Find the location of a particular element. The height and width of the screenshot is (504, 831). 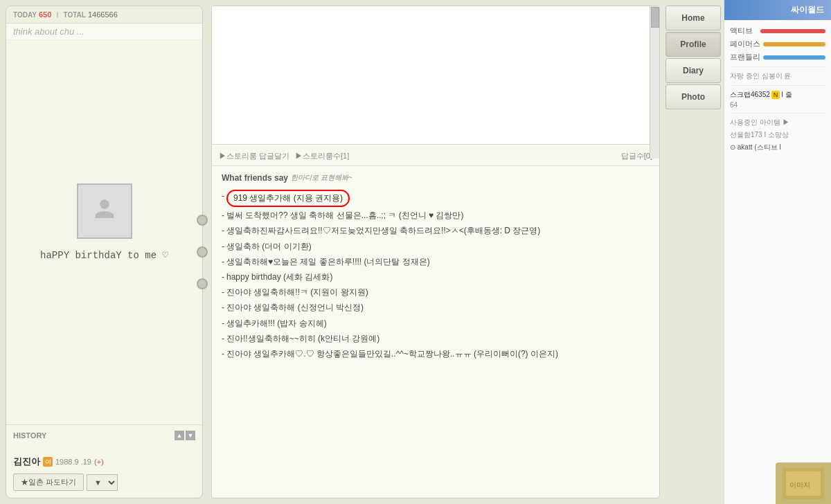

list-item: - 진아야 생일축하해!!ㅋ (지원이 왕지원) is located at coordinates (436, 292).